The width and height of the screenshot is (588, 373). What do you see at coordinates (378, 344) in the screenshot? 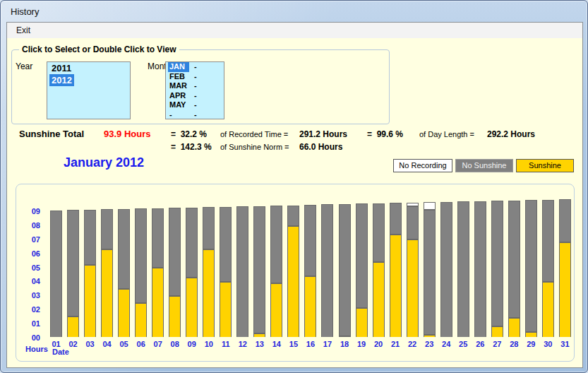
I see `x-tick-20: 20` at bounding box center [378, 344].